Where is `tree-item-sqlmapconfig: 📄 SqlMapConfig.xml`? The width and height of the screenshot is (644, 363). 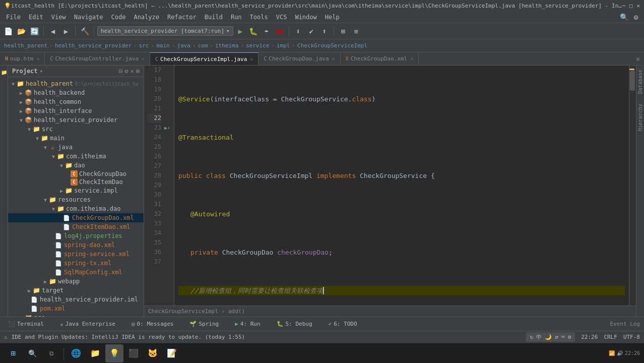 tree-item-sqlmapconfig: 📄 SqlMapConfig.xml is located at coordinates (76, 272).